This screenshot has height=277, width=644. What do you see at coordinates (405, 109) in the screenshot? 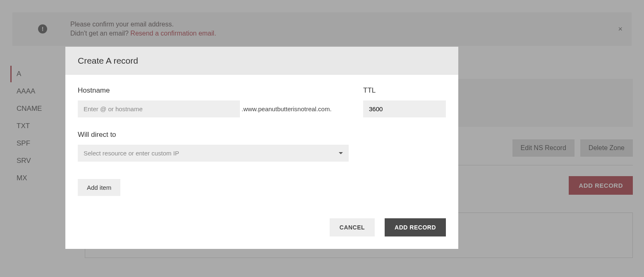
I see `ttl-input` at bounding box center [405, 109].